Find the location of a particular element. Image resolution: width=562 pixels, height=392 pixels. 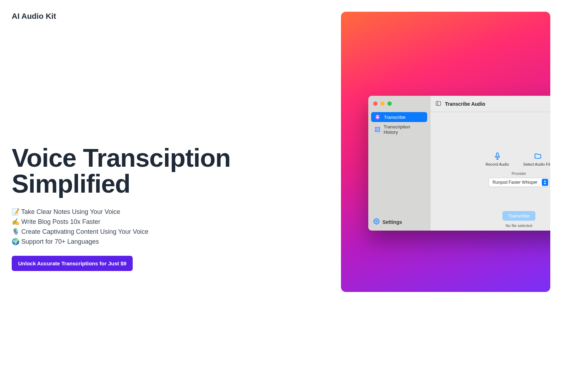

brand-title: AI Audio Kit is located at coordinates (169, 16).